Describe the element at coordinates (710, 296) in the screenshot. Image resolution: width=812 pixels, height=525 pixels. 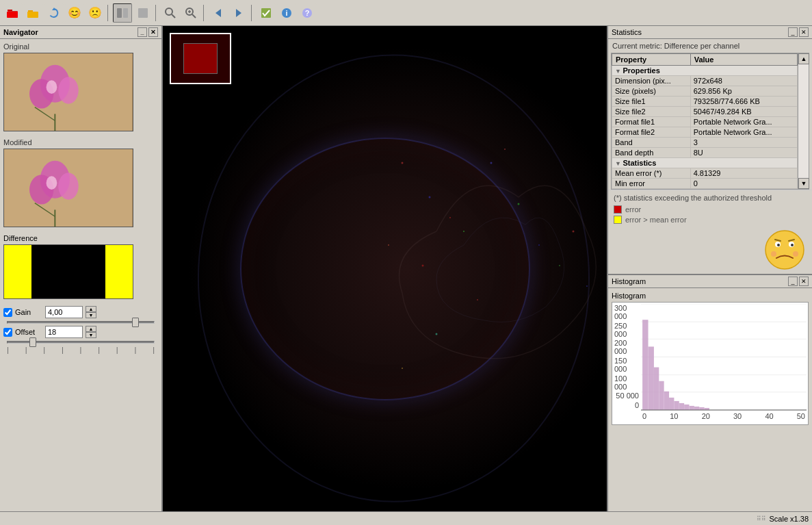
I see `histogram-label: Histogram` at that location.